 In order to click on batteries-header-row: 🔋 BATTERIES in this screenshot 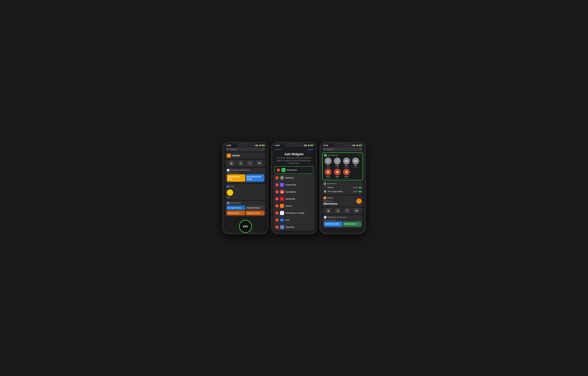, I will do `click(343, 184)`.